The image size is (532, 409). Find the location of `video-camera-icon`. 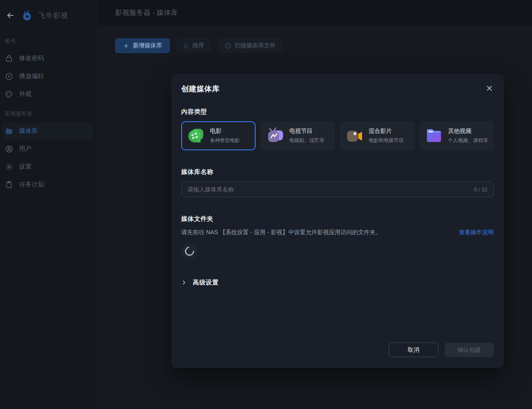

video-camera-icon is located at coordinates (355, 136).